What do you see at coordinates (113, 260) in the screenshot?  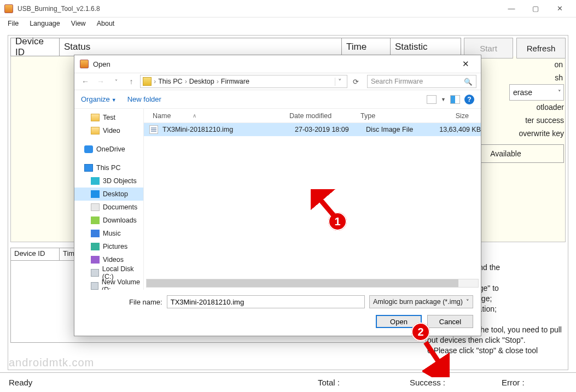 I see `tree-label: Videos` at bounding box center [113, 260].